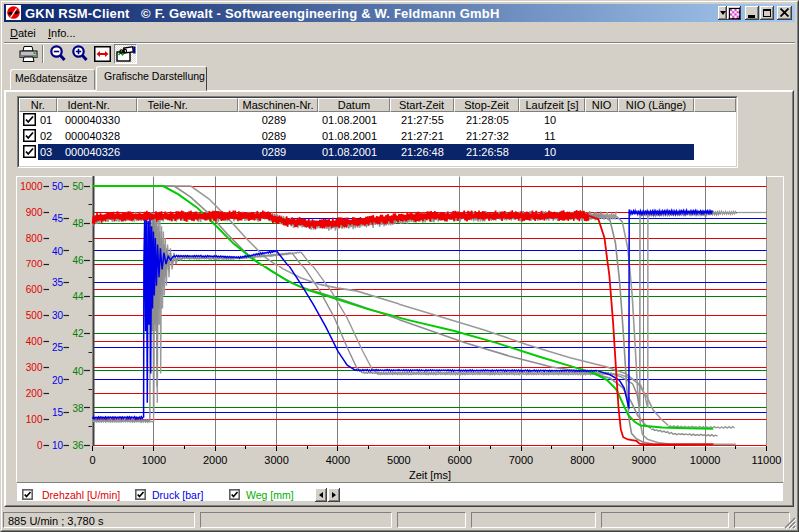 Image resolution: width=799 pixels, height=532 pixels. What do you see at coordinates (215, 460) in the screenshot?
I see `svg-text: 2000` at bounding box center [215, 460].